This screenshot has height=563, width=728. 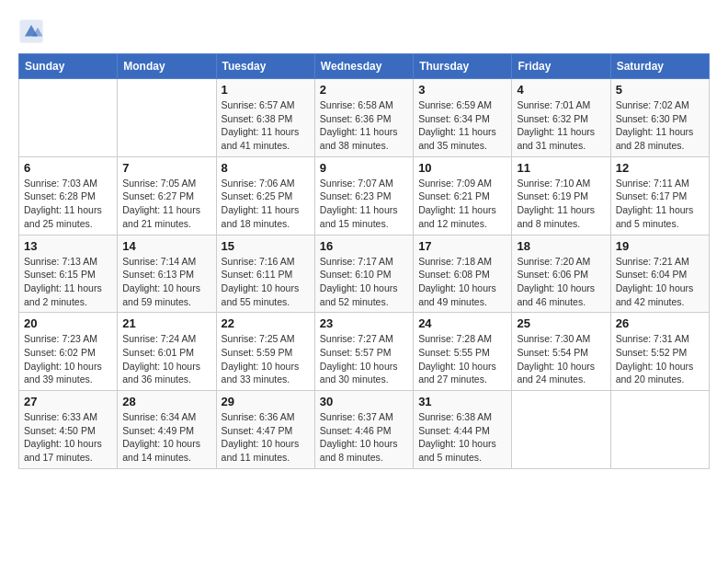 I want to click on day-info: Sunrise: 7:23 AM Sunset: 6:02 PM Dayligh…, so click(x=68, y=359).